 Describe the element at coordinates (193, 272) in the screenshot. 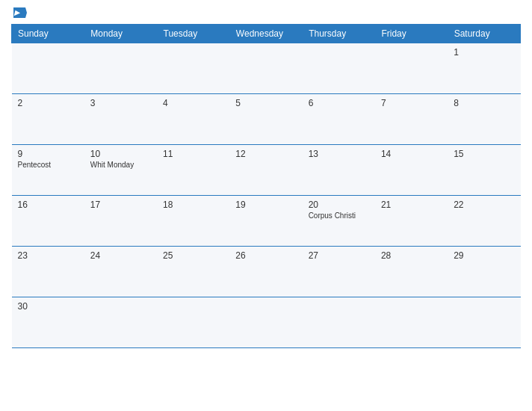

I see `calendar-day-cell: 25` at that location.